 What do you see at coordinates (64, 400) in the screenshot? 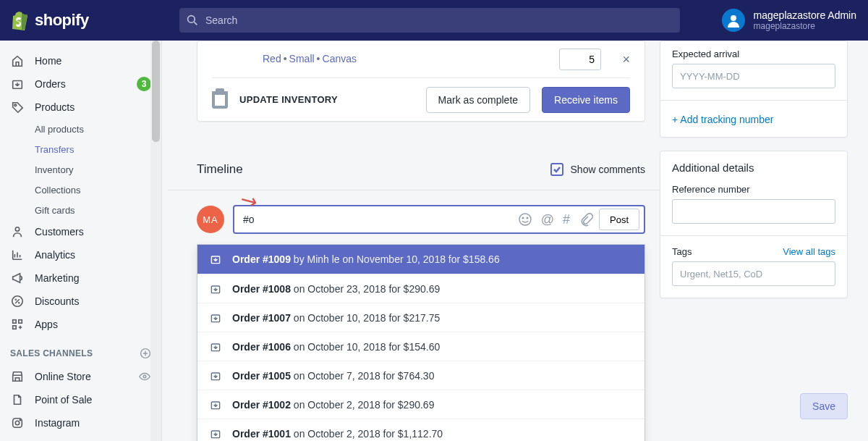
I see `sidebar-item-label: Point of Sale` at bounding box center [64, 400].